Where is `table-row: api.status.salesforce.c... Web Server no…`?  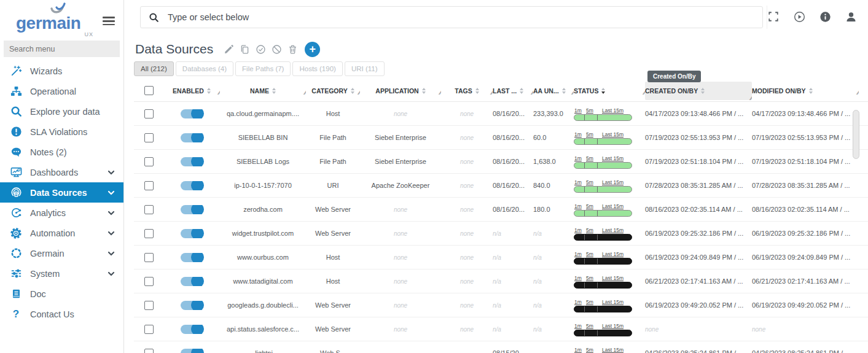 table-row: api.status.salesforce.c... Web Server no… is located at coordinates (501, 329).